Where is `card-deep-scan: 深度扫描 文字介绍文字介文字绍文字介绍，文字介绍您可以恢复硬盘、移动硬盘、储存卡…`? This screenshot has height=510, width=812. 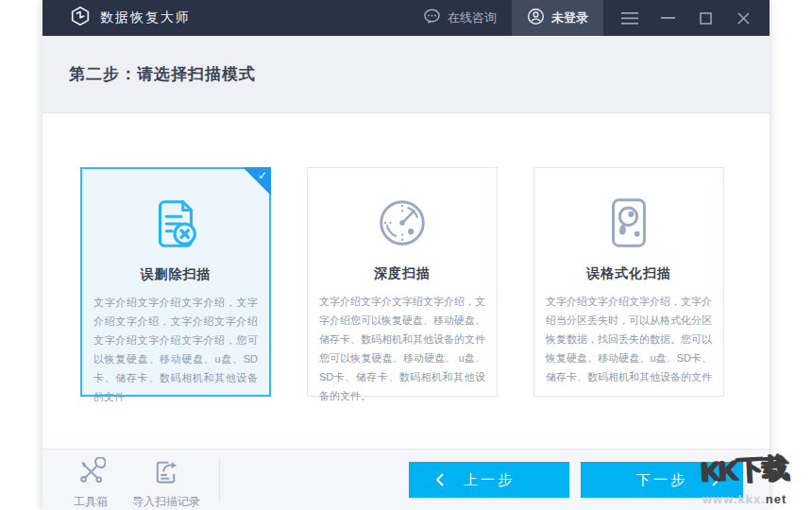 card-deep-scan: 深度扫描 文字介绍文字介文字绍文字介绍，文字介绍您可以恢复硬盘、移动硬盘、储存卡… is located at coordinates (402, 281).